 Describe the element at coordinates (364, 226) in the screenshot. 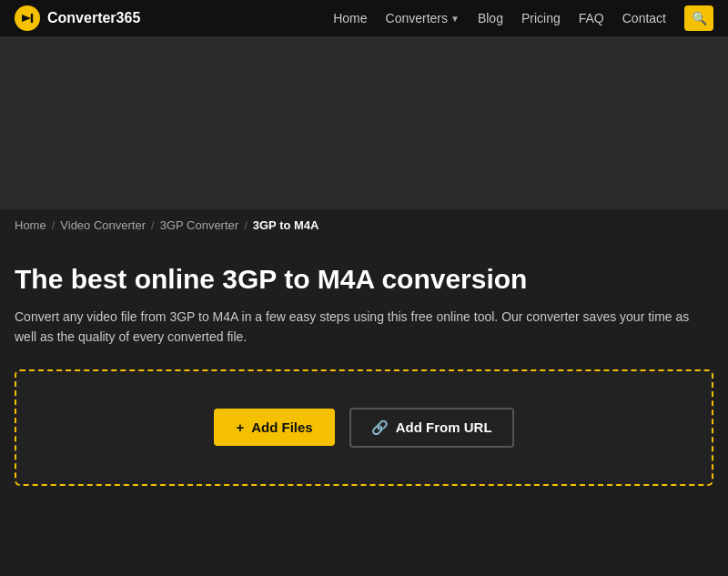

I see `breadcrumb: Home / Video Converter / 3GP Converter /…` at that location.